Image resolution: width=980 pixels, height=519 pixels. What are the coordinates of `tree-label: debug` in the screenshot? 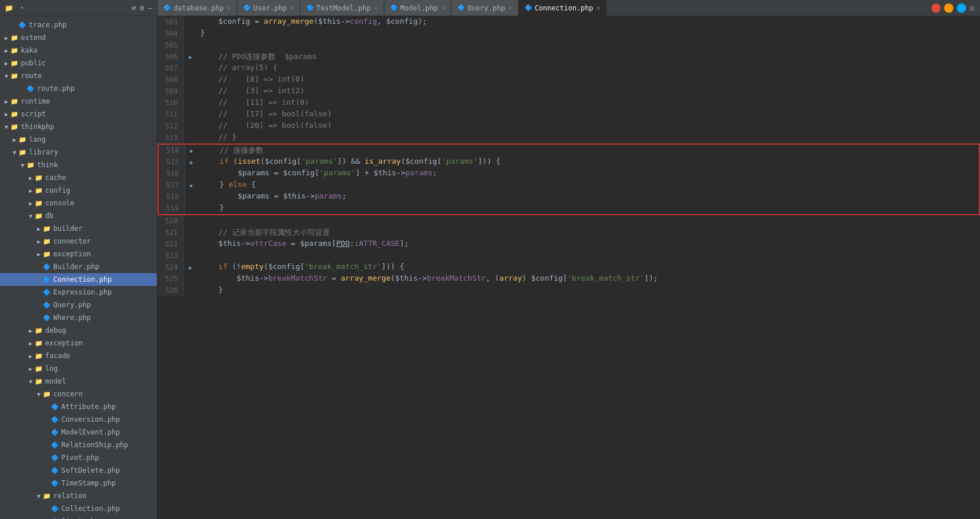 It's located at (56, 330).